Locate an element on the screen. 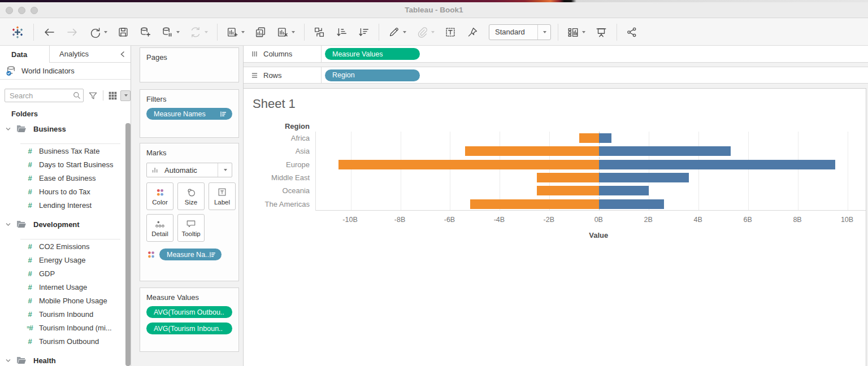 This screenshot has height=366, width=868. duplicate-sheet-button is located at coordinates (261, 32).